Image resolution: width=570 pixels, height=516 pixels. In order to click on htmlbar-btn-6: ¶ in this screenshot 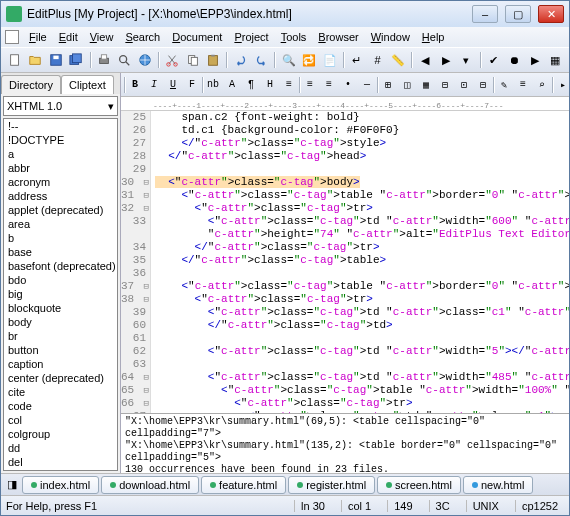, I will do `click(251, 85)`.